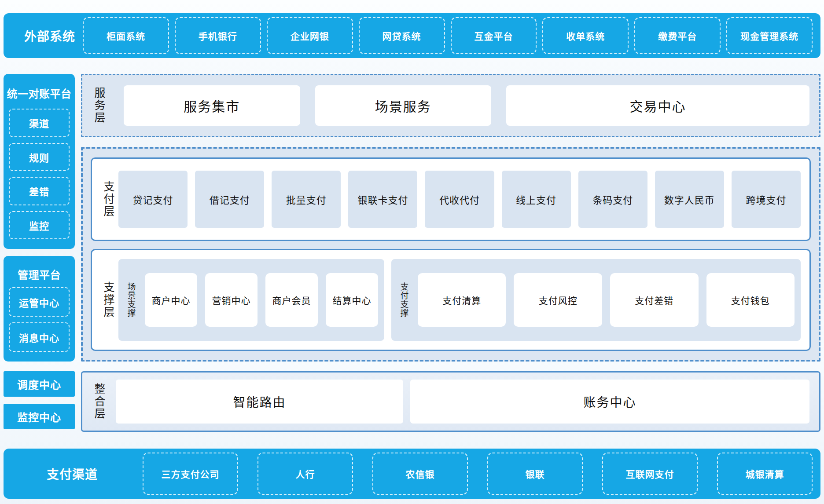 This screenshot has width=824, height=504. Describe the element at coordinates (153, 199) in the screenshot. I see `payment-item: 贷记支付` at that location.